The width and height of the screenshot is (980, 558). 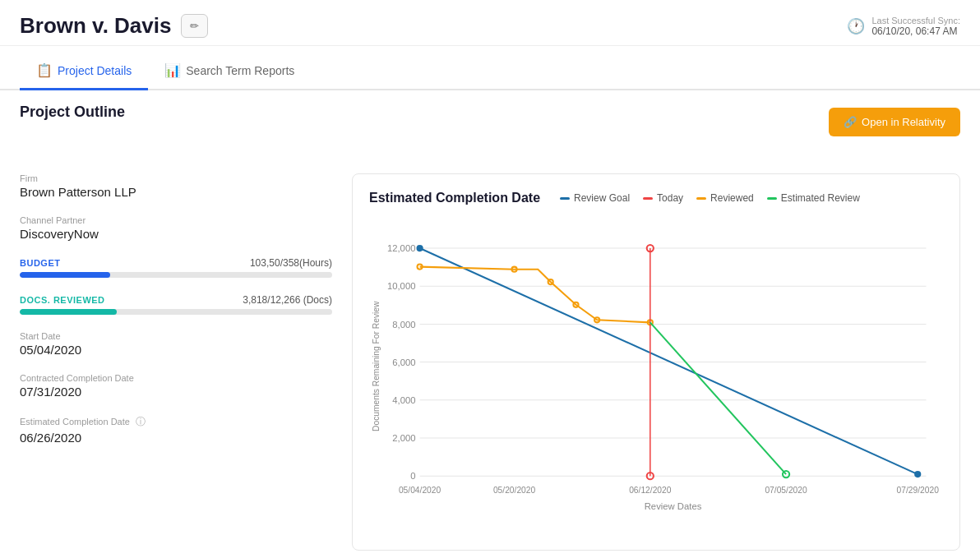 I want to click on clock-icon: 🕐, so click(x=856, y=26).